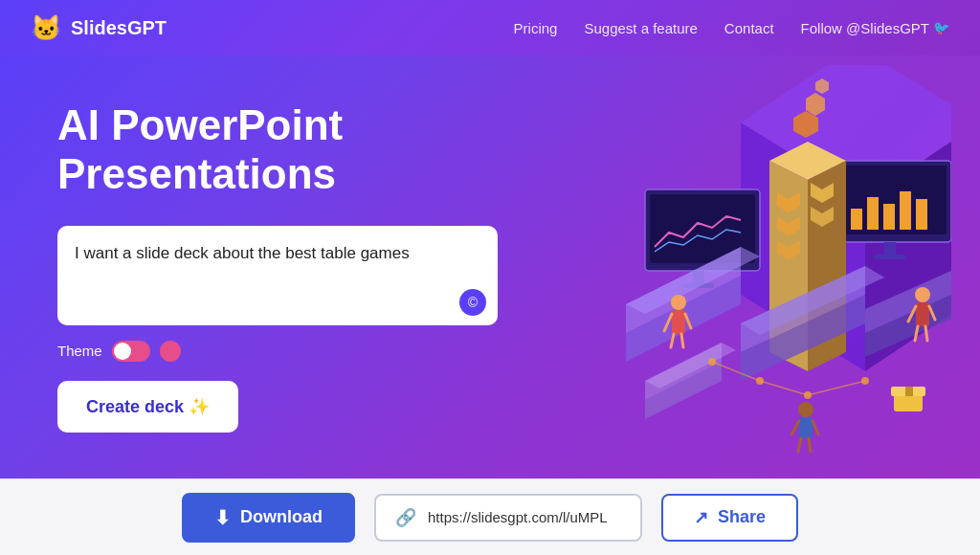 This screenshot has height=555, width=980. I want to click on header: 🐱 SlidesGPT Pricing Suggest a feature Co…, so click(490, 28).